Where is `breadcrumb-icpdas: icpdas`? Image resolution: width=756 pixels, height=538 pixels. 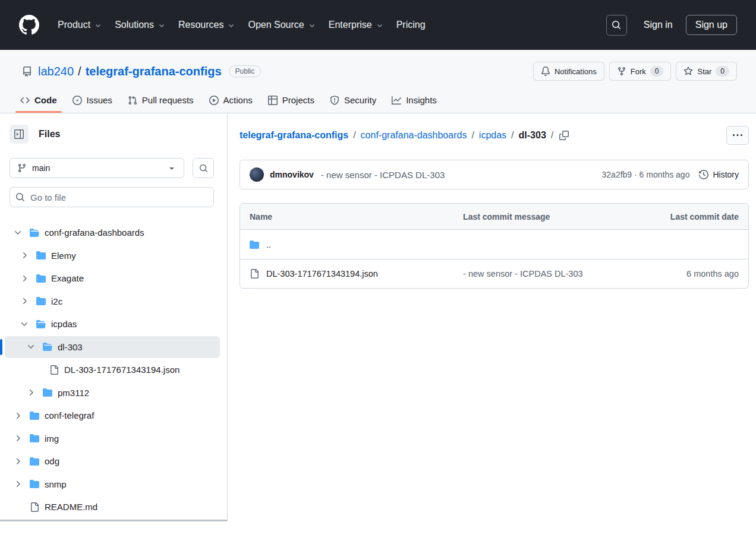
breadcrumb-icpdas: icpdas is located at coordinates (493, 135).